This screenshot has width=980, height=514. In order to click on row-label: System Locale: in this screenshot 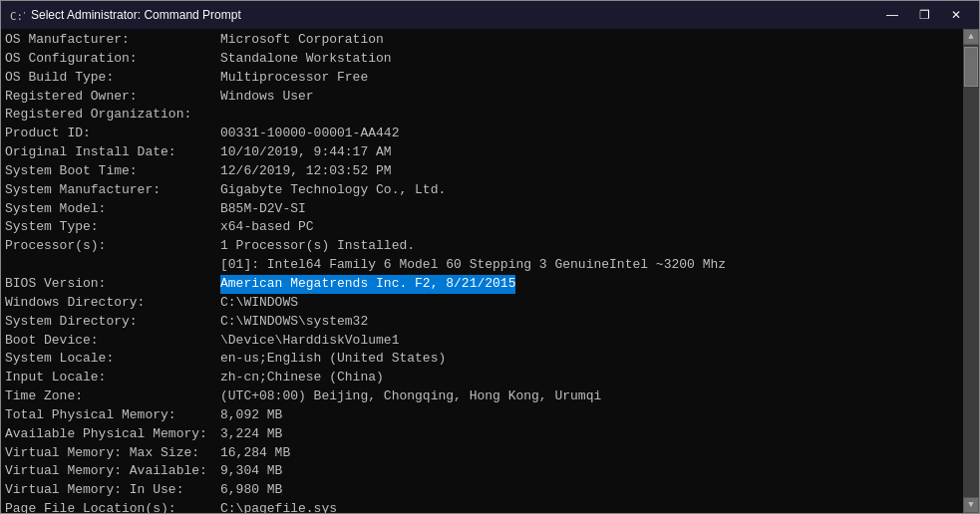, I will do `click(113, 359)`.